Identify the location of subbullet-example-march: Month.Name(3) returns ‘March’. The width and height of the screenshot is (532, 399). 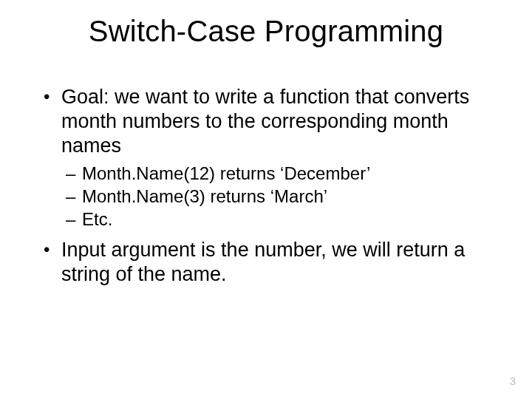
(276, 197).